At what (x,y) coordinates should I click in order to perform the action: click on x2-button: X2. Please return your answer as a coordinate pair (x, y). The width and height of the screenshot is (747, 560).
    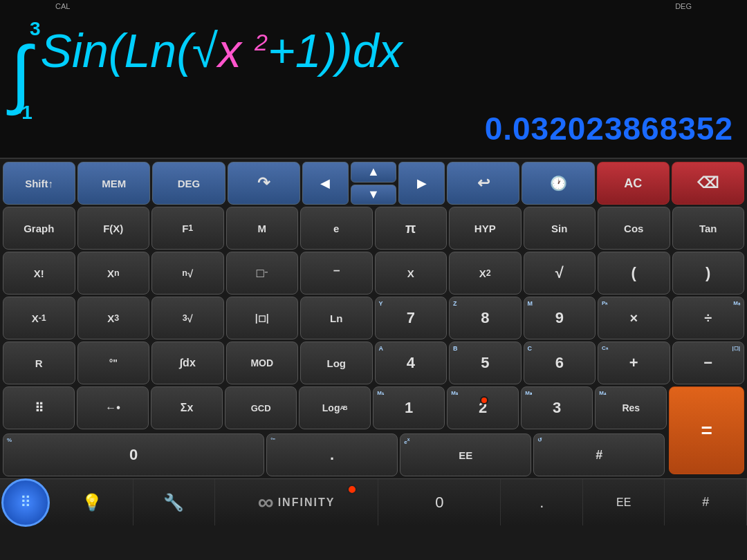
    Looking at the image, I should click on (486, 273).